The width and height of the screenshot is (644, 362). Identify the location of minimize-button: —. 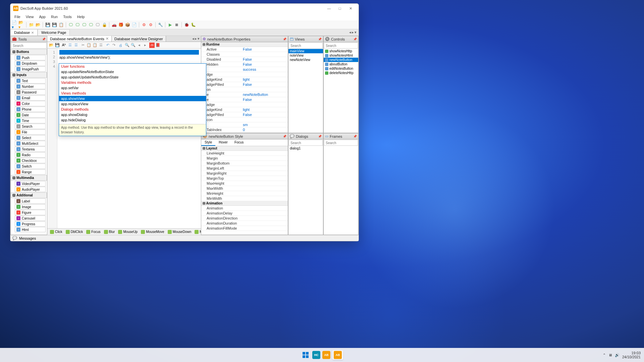
(329, 8).